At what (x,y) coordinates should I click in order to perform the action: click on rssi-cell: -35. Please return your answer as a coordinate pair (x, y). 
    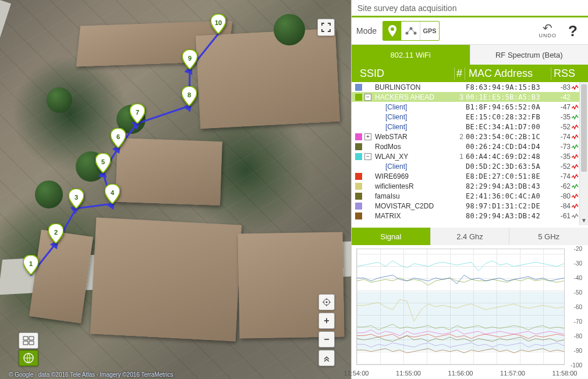
    Looking at the image, I should click on (562, 117).